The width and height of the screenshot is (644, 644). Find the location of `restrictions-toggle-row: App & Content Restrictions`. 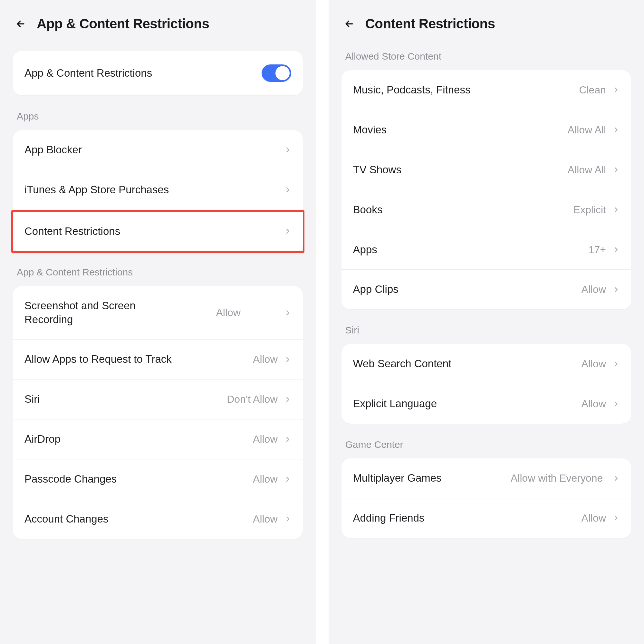

restrictions-toggle-row: App & Content Restrictions is located at coordinates (158, 73).